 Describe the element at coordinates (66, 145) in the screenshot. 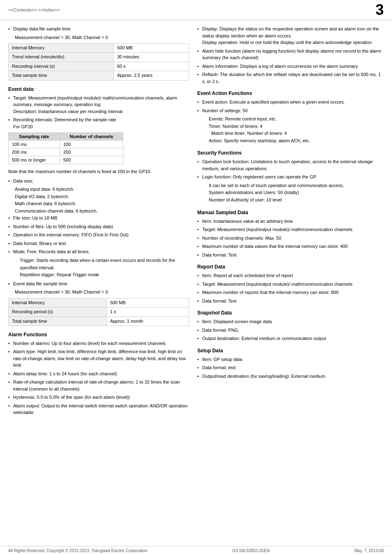

I see `table-row: 100 ms 100` at that location.